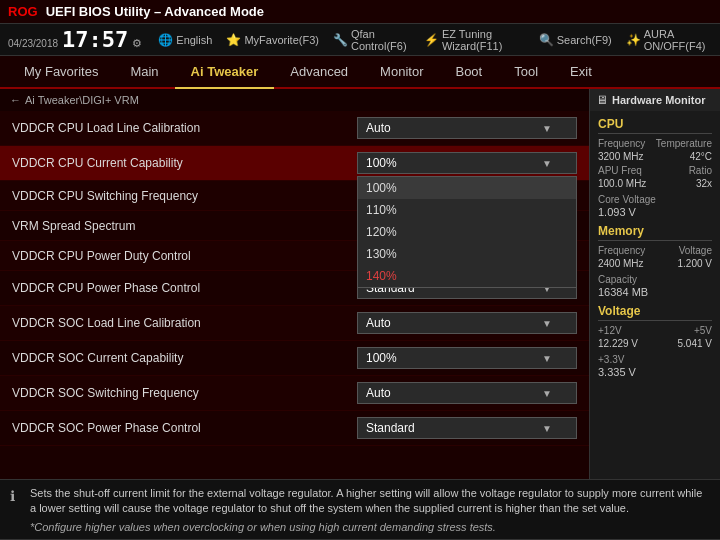  I want to click on hw-panel-header: 🖥 Hardware Monitor, so click(655, 100).